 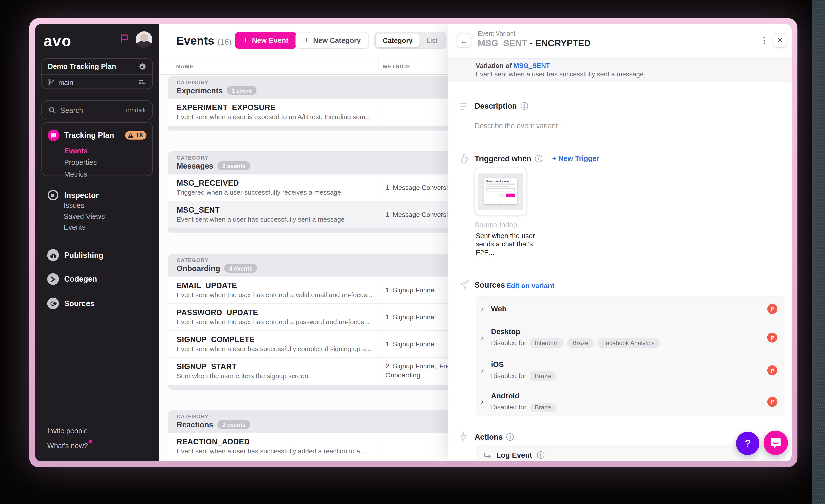 I want to click on variation-banner: Variation of MSG_SENT Event sent when a …, so click(x=620, y=70).